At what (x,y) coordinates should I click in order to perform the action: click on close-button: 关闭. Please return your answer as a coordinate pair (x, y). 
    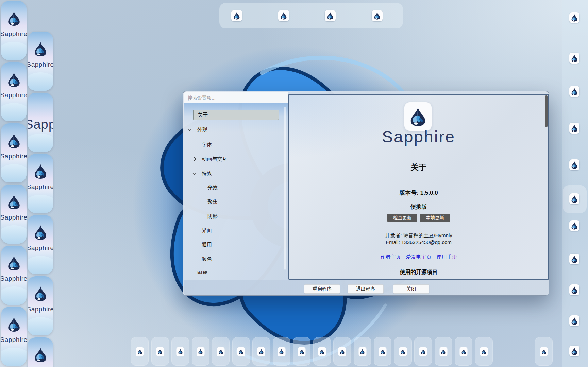
    Looking at the image, I should click on (411, 289).